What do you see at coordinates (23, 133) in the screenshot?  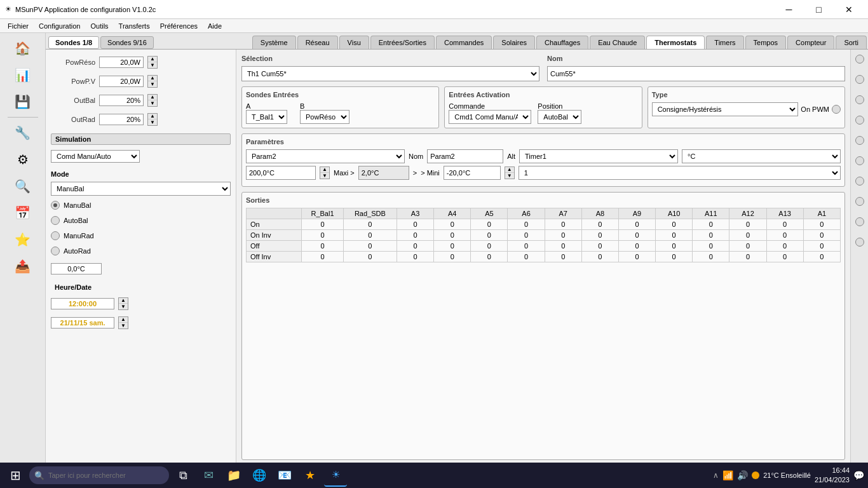 I see `sidebar-icon-tools: 🔧` at bounding box center [23, 133].